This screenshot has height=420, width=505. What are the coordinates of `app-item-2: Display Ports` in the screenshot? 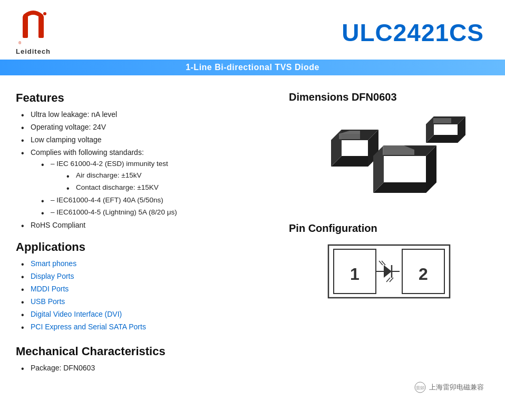 It's located at (150, 276).